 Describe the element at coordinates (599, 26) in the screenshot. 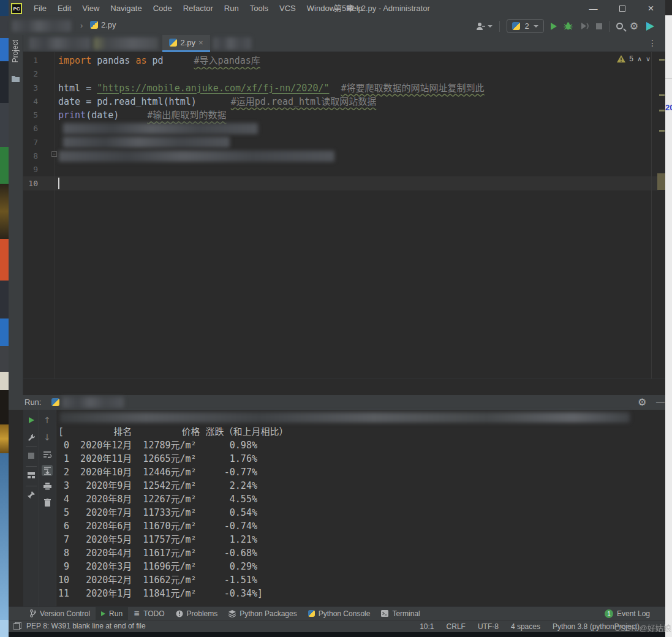

I see `stop-button` at that location.